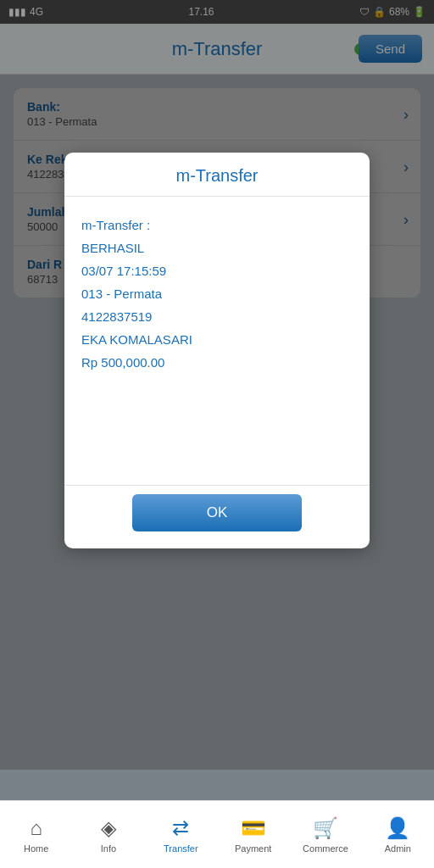 Image resolution: width=434 pixels, height=868 pixels. Describe the element at coordinates (108, 849) in the screenshot. I see `nav-info-label: Info` at that location.